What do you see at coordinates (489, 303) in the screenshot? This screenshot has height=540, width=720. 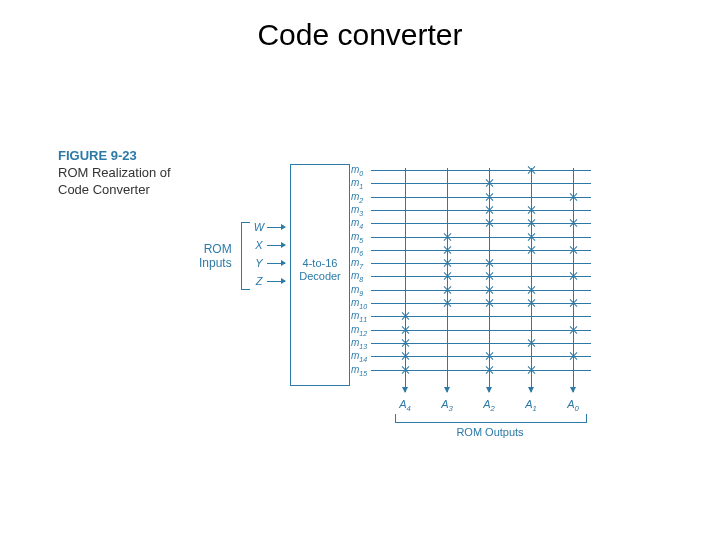 I see `connection-m10-a2` at bounding box center [489, 303].